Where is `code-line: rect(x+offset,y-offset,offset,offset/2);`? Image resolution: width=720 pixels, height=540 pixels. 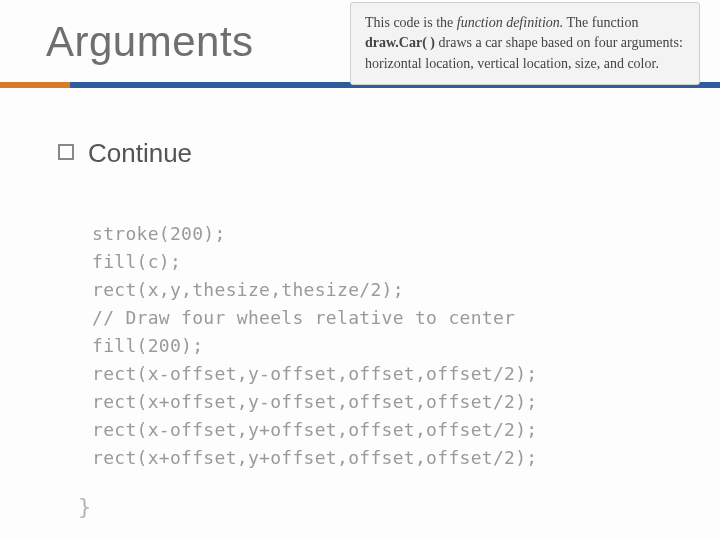 code-line: rect(x+offset,y-offset,offset,offset/2); is located at coordinates (314, 402).